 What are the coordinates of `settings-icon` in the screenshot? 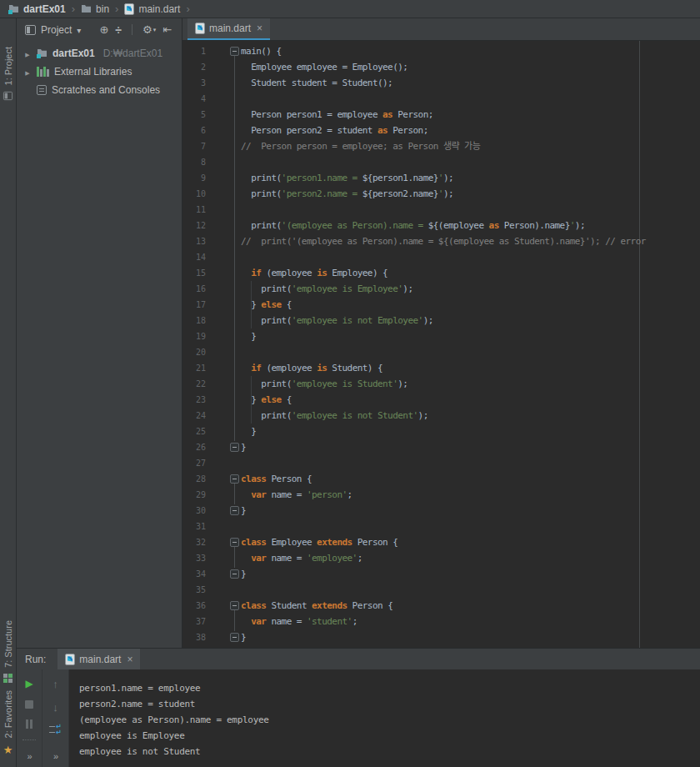 It's located at (149, 30).